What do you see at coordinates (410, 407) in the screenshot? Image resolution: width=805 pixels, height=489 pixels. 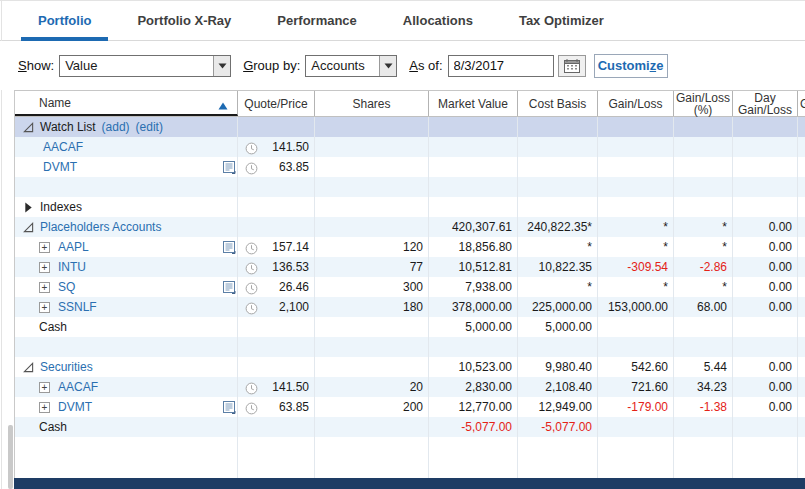 I see `table-row: +DVMT63.8520012,770.0012,949.00-179.00-1…` at bounding box center [410, 407].